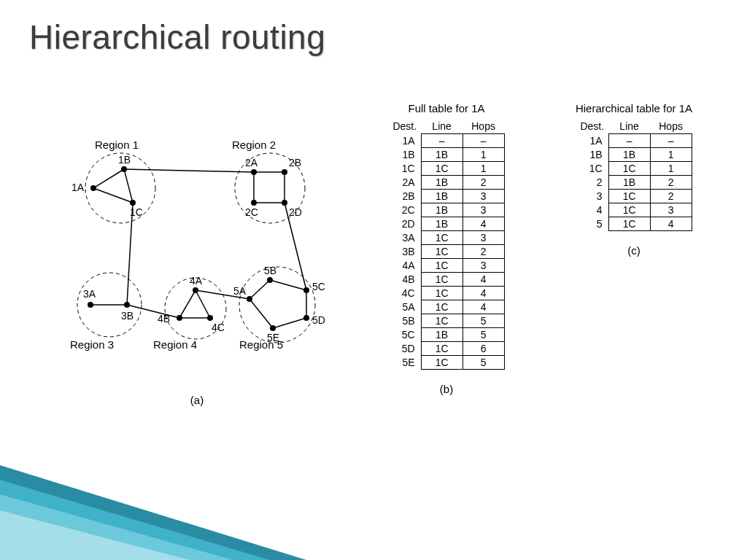 The height and width of the screenshot is (560, 747). Describe the element at coordinates (629, 155) in the screenshot. I see `hier-line: 1B` at that location.